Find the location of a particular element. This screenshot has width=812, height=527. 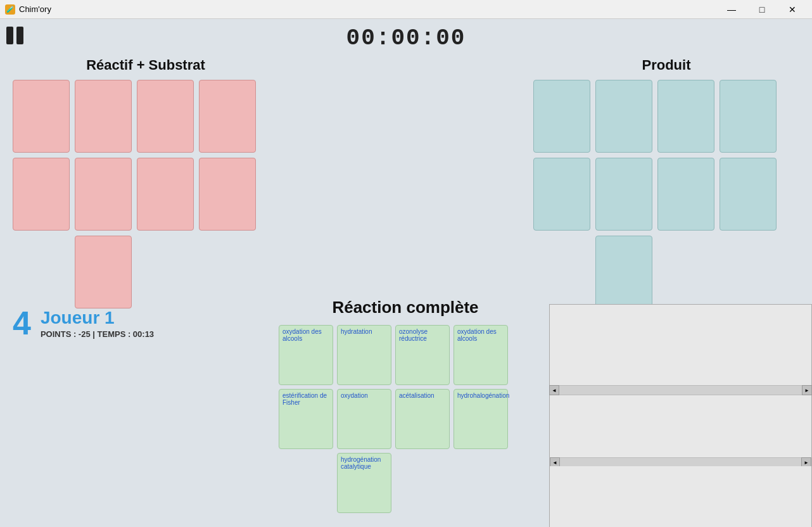

close-button: ✕ is located at coordinates (792, 10).